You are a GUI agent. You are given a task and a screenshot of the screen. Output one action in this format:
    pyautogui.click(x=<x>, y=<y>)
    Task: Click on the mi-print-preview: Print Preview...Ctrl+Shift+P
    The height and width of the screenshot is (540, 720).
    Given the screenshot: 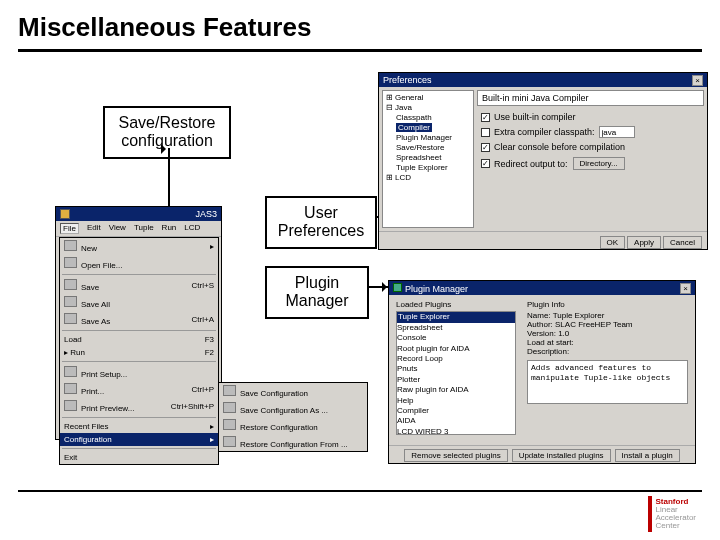 What is the action you would take?
    pyautogui.click(x=139, y=406)
    